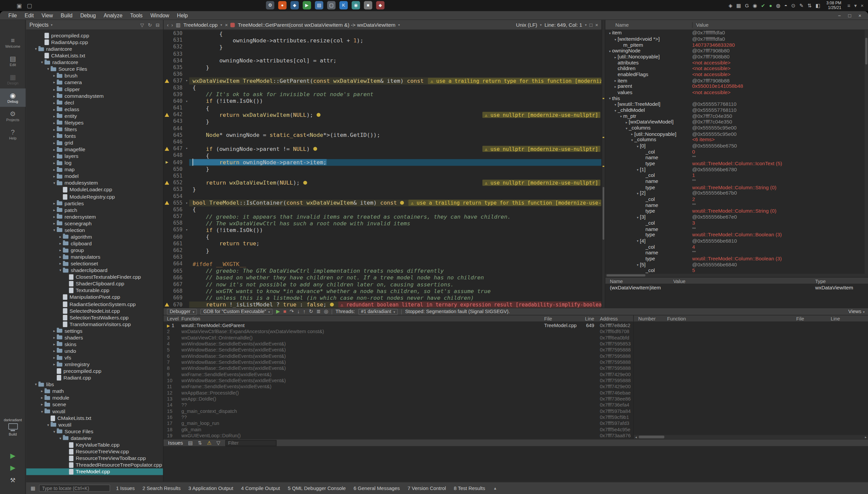 The width and height of the screenshot is (868, 494). Describe the element at coordinates (13, 455) in the screenshot. I see `run-button: ▶` at that location.